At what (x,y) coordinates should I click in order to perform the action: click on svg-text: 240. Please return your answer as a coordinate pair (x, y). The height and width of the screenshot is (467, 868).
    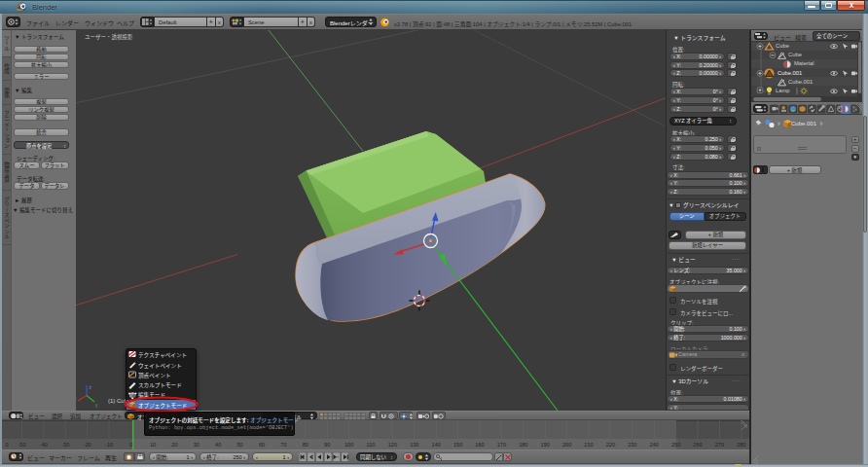
    Looking at the image, I should click on (654, 445).